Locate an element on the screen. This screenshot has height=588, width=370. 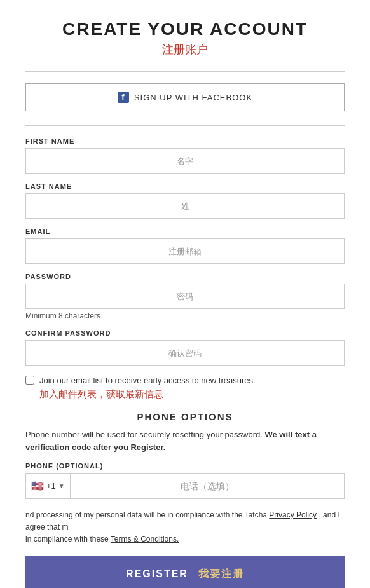
email-input is located at coordinates (185, 251).